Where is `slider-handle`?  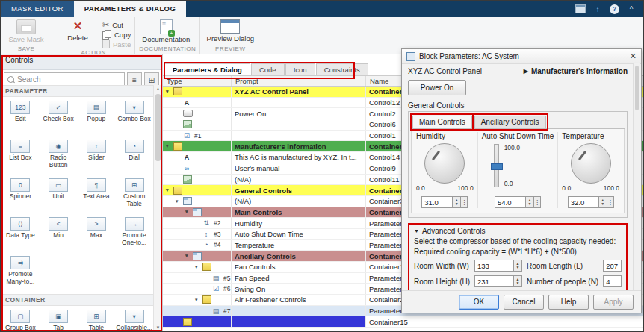
slider-handle is located at coordinates (497, 167).